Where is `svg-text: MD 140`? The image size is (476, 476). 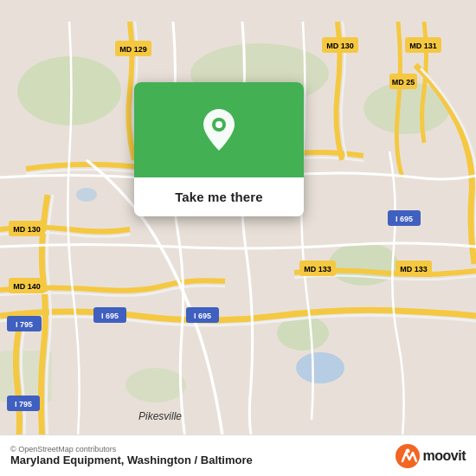
svg-text: MD 140 is located at coordinates (27, 286).